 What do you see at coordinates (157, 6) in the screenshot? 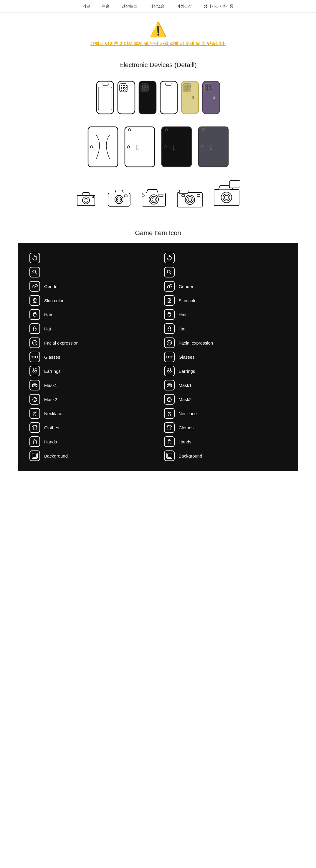
I see `tab-normal: 이상없음` at bounding box center [157, 6].